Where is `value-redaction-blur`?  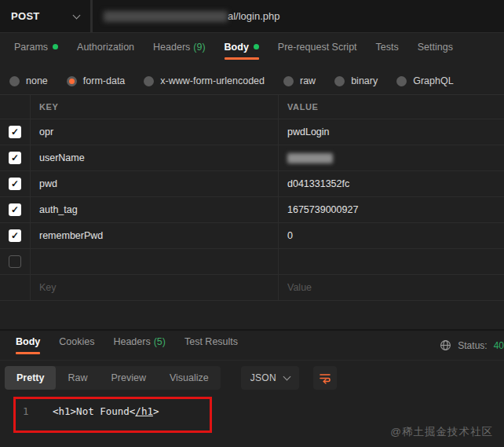
value-redaction-blur is located at coordinates (310, 159).